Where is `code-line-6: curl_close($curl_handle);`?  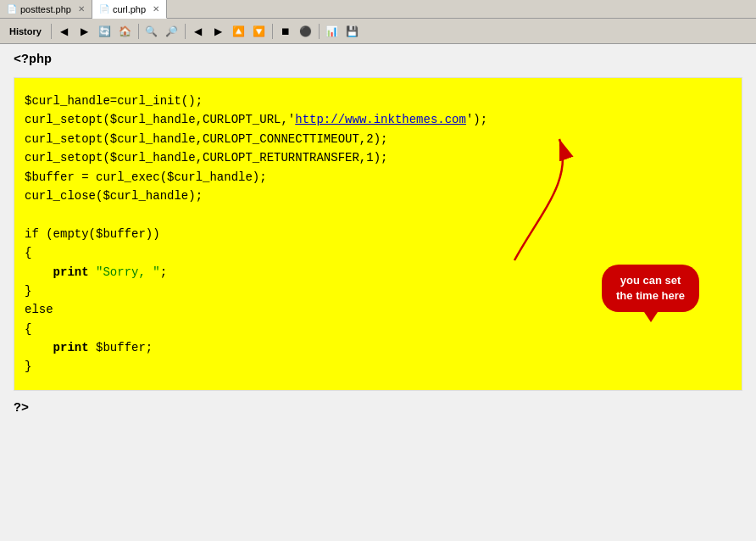
code-line-6: curl_close($curl_handle); is located at coordinates (378, 196).